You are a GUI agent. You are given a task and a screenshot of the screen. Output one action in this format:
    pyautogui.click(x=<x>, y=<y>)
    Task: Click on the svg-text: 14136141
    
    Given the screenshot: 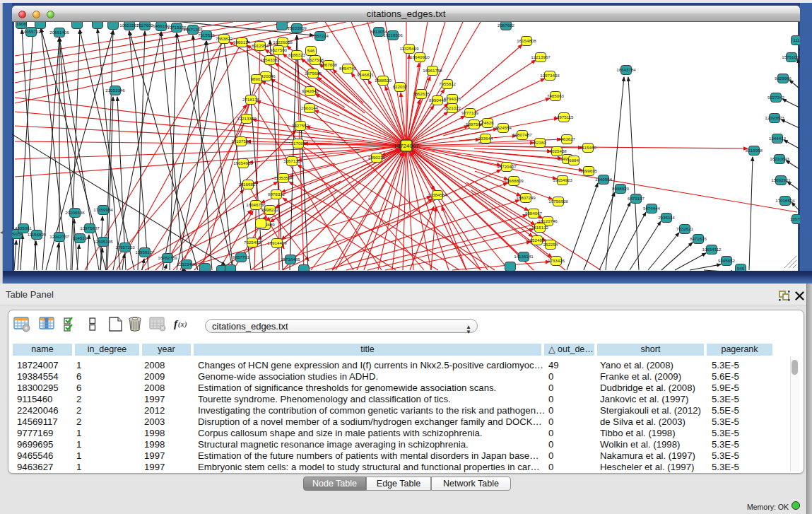 What is the action you would take?
    pyautogui.click(x=524, y=256)
    